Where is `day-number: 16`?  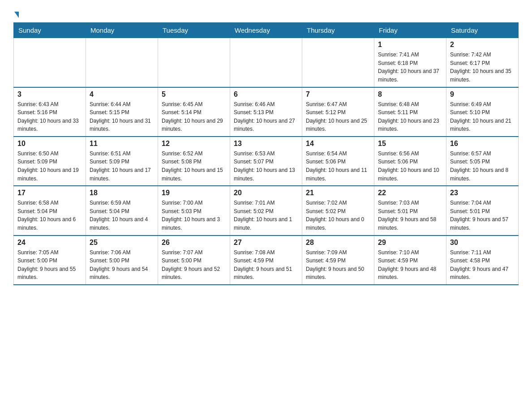
day-number: 16 is located at coordinates (482, 144).